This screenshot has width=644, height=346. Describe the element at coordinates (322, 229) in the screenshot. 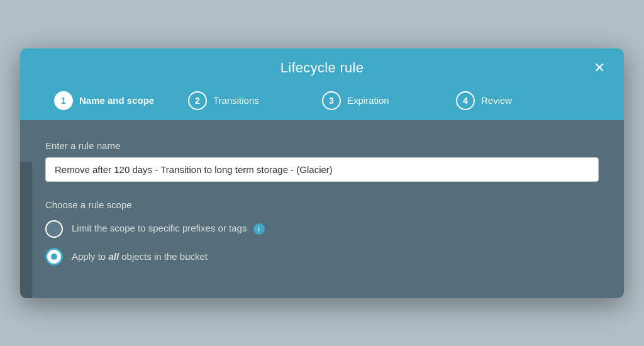

I see `scope-prefix-option: Limit the scope to specific prefixes or …` at that location.